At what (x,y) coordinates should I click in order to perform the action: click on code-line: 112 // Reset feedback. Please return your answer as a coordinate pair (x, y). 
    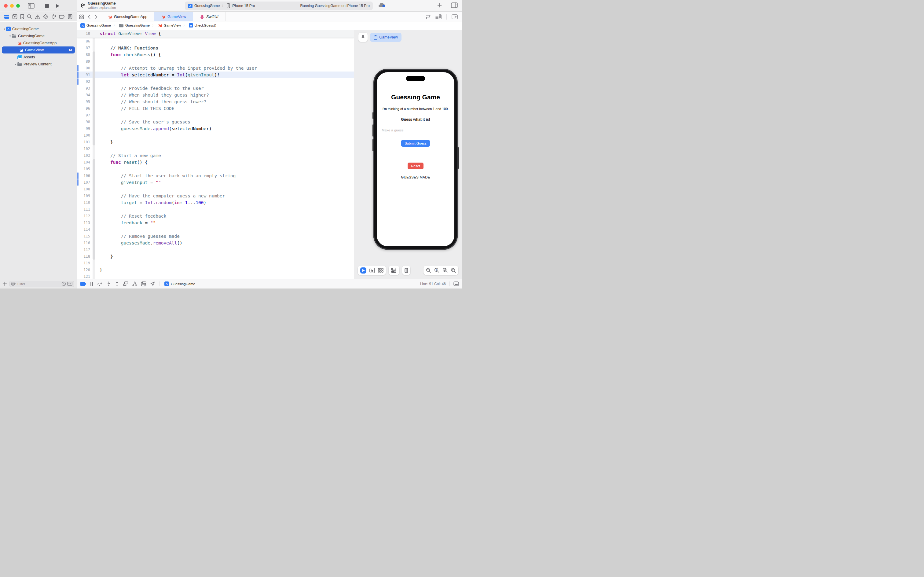
    Looking at the image, I should click on (216, 216).